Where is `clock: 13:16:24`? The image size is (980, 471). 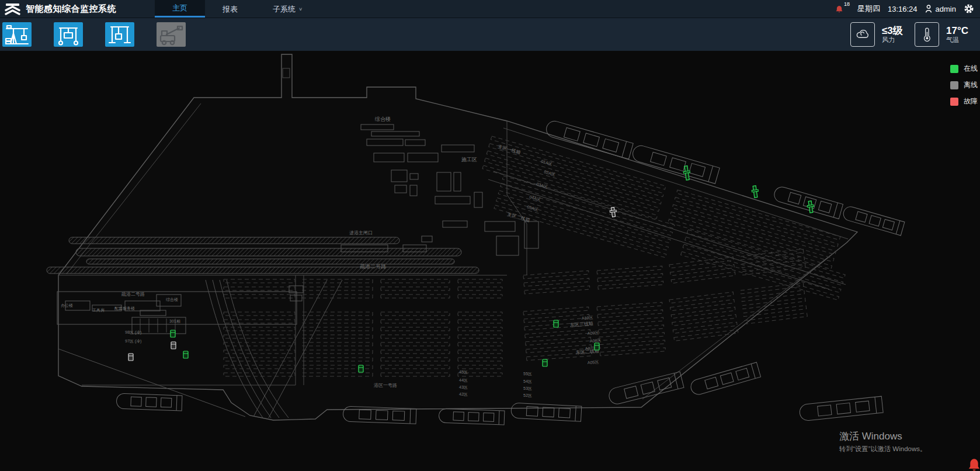
clock: 13:16:24 is located at coordinates (903, 9).